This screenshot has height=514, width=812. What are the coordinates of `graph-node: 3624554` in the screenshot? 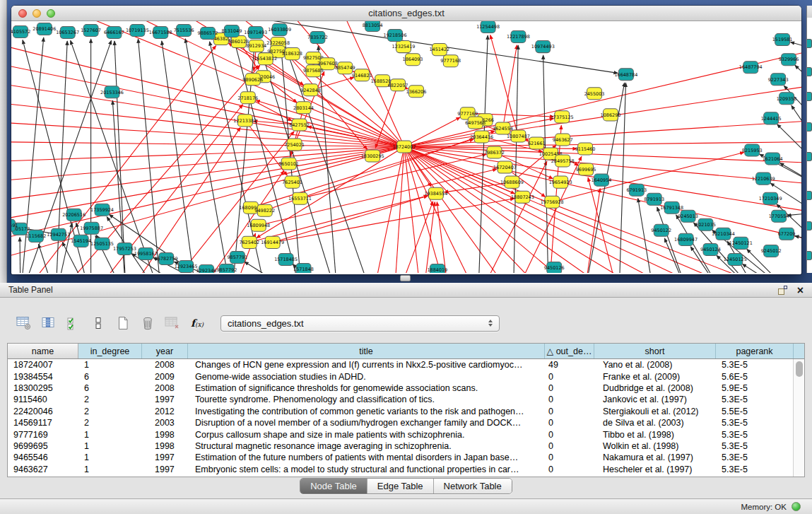 It's located at (503, 129).